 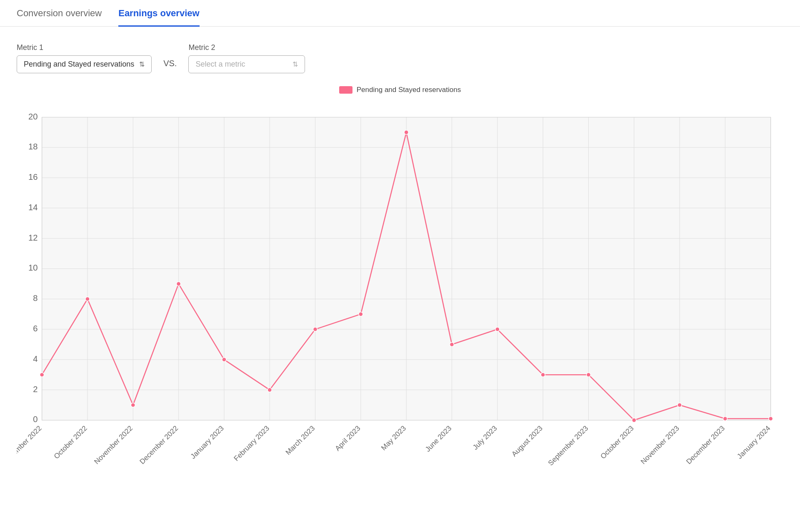 What do you see at coordinates (400, 13) in the screenshot?
I see `tabs-bar: Conversion overview Earnings overview` at bounding box center [400, 13].